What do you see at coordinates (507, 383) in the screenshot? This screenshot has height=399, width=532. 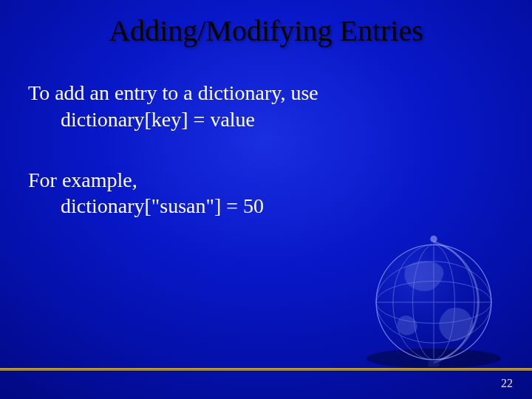 I see `page-number: 22` at bounding box center [507, 383].